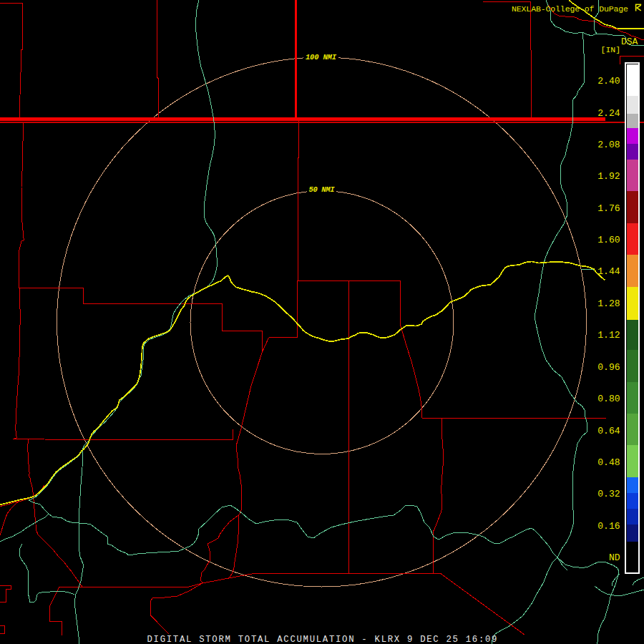  I want to click on svg-text: NEXLAB-College of DuPage, so click(570, 9).